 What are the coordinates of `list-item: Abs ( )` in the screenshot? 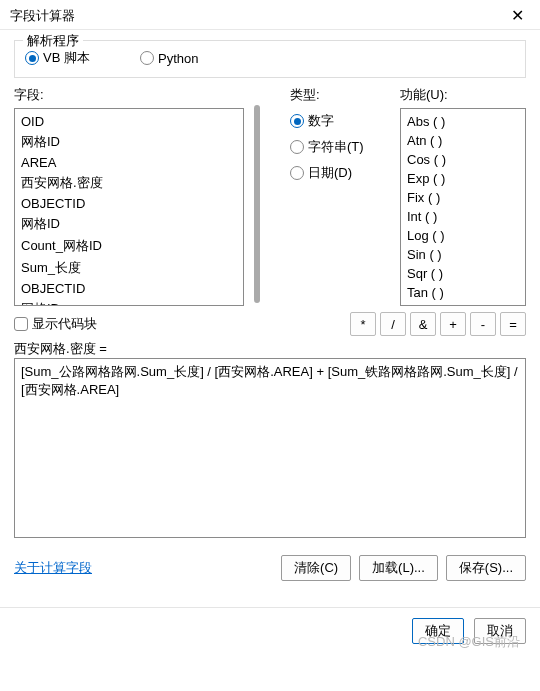 It's located at (463, 122).